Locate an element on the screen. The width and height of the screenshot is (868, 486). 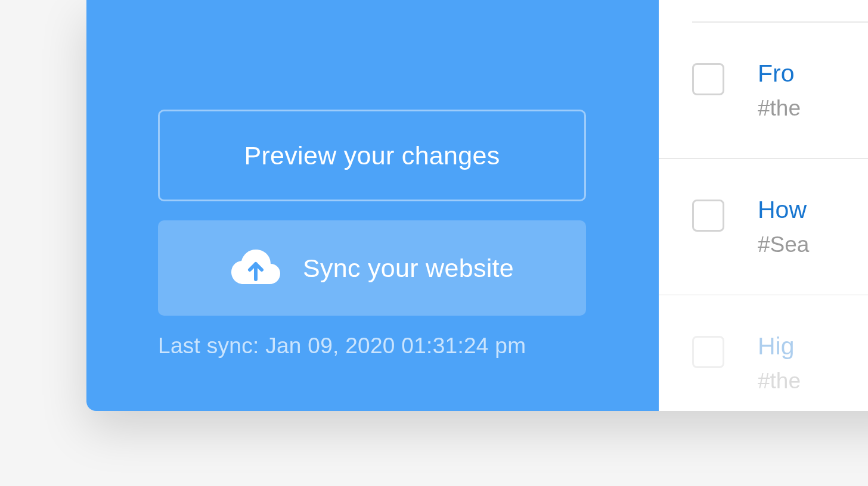
cloud-upload-icon is located at coordinates (256, 268).